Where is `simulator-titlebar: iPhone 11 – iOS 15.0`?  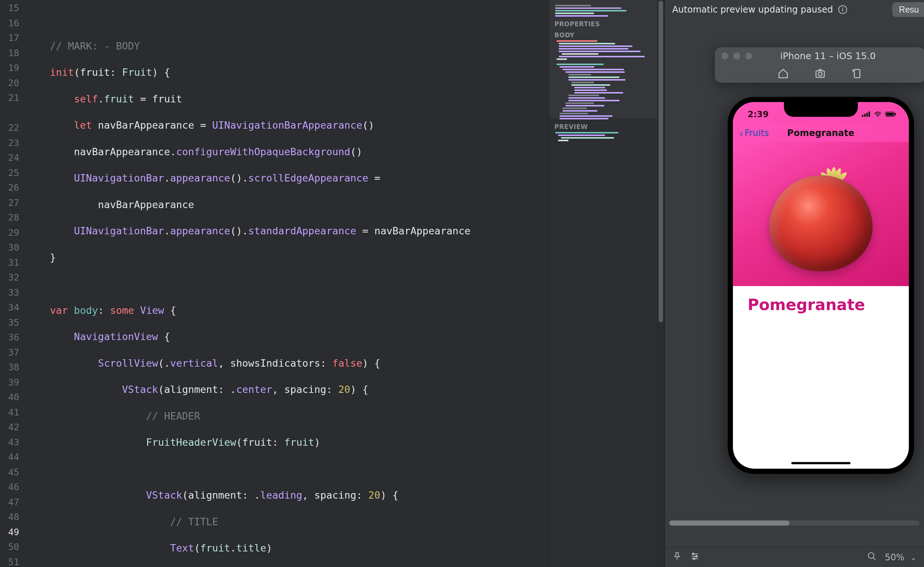
simulator-titlebar: iPhone 11 – iOS 15.0 is located at coordinates (819, 56).